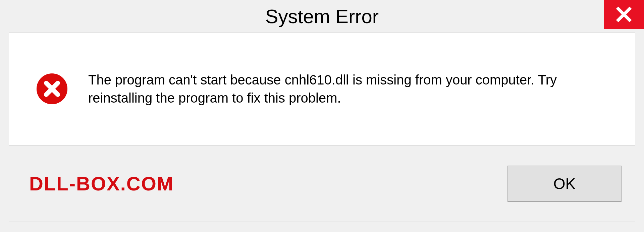  I want to click on dialog-title: System Error, so click(322, 16).